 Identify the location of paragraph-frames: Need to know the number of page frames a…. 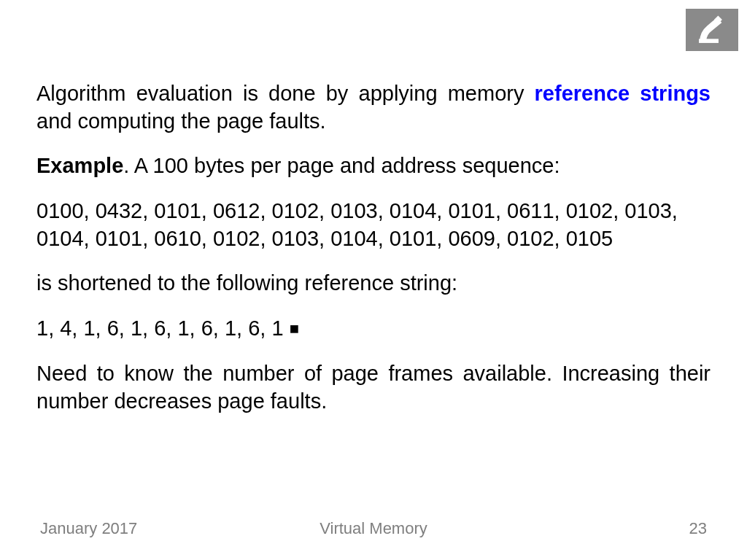
(374, 388).